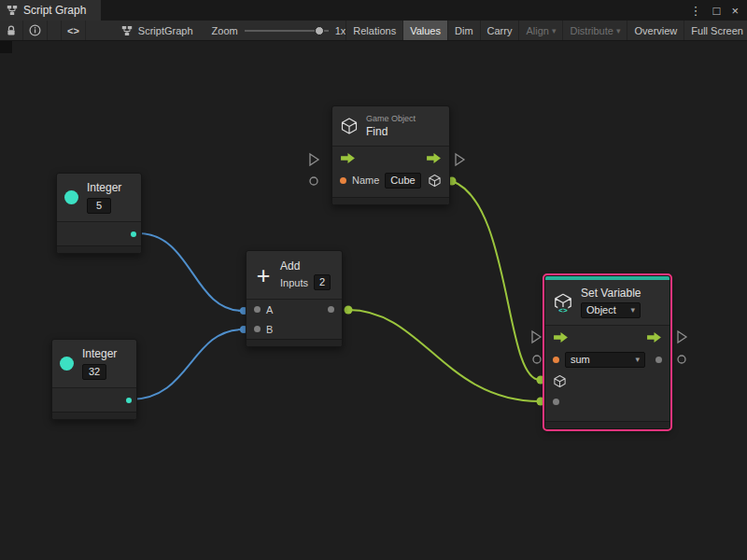 The image size is (747, 560). I want to click on maximize-icon: □, so click(717, 11).